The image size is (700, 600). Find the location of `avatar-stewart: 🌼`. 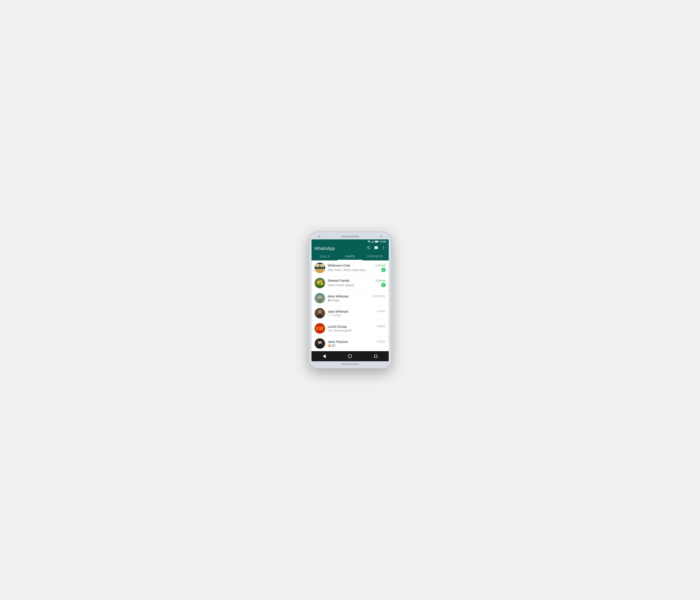

avatar-stewart: 🌼 is located at coordinates (320, 283).